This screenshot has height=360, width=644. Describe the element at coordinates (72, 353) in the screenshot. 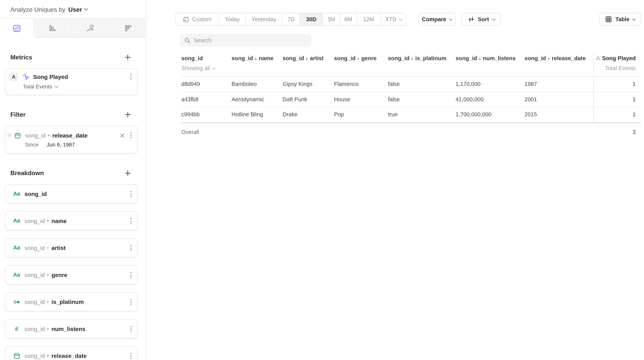

I see `breakdown-card: song_id release_date by Year` at that location.